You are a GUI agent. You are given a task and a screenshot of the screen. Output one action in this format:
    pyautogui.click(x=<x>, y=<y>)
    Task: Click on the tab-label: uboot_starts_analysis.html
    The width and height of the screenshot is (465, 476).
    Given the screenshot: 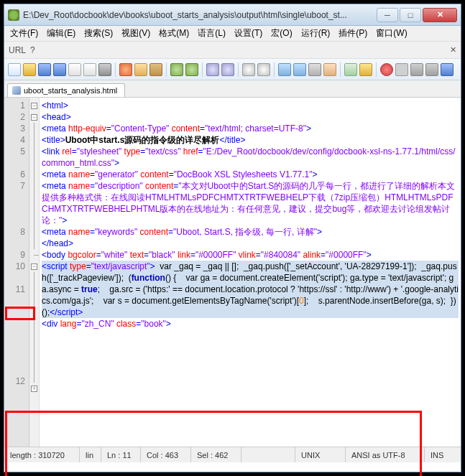 What is the action you would take?
    pyautogui.click(x=70, y=90)
    